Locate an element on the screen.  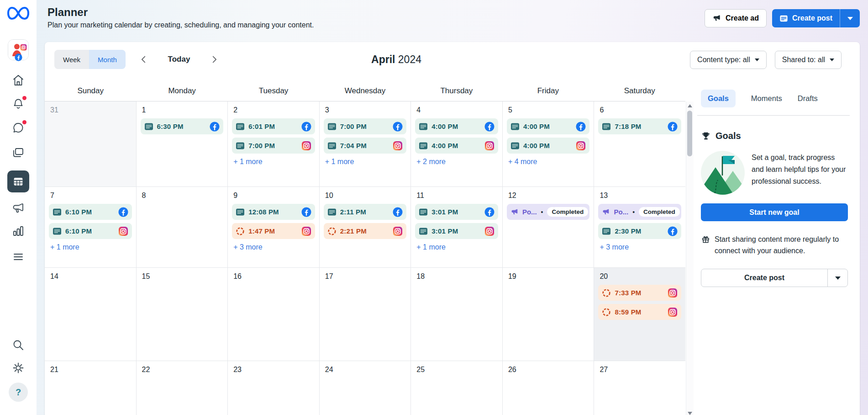
day-cell-11: 113:01 PM3:01 PM+ 1 more is located at coordinates (457, 227).